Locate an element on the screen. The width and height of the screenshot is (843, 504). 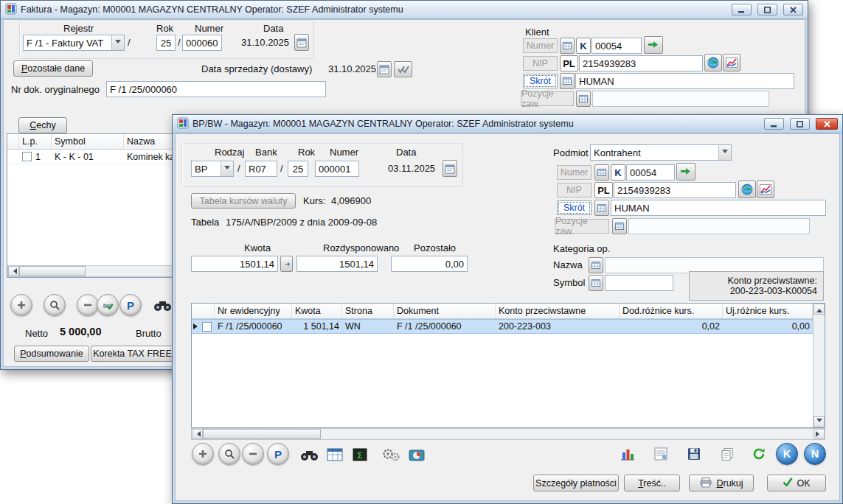
settings-gears-icon is located at coordinates (391, 455).